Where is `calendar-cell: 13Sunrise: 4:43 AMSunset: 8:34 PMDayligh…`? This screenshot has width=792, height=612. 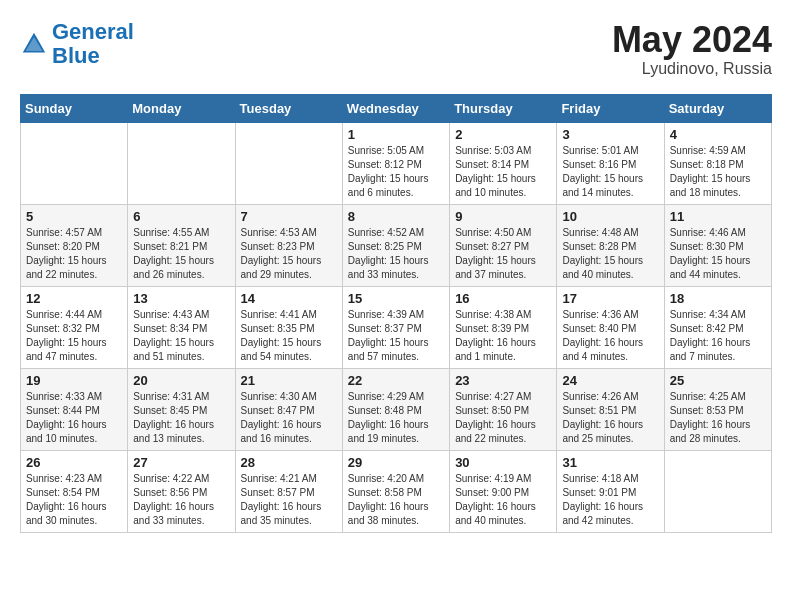 calendar-cell: 13Sunrise: 4:43 AMSunset: 8:34 PMDayligh… is located at coordinates (182, 327).